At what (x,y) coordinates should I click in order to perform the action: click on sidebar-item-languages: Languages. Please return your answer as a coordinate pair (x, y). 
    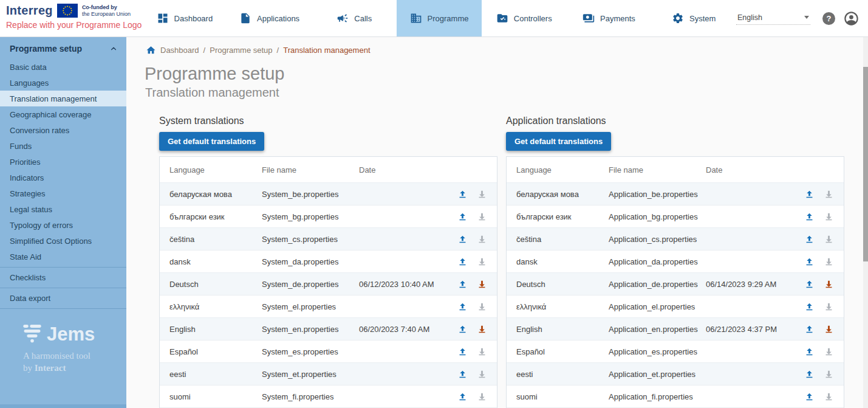
    Looking at the image, I should click on (63, 83).